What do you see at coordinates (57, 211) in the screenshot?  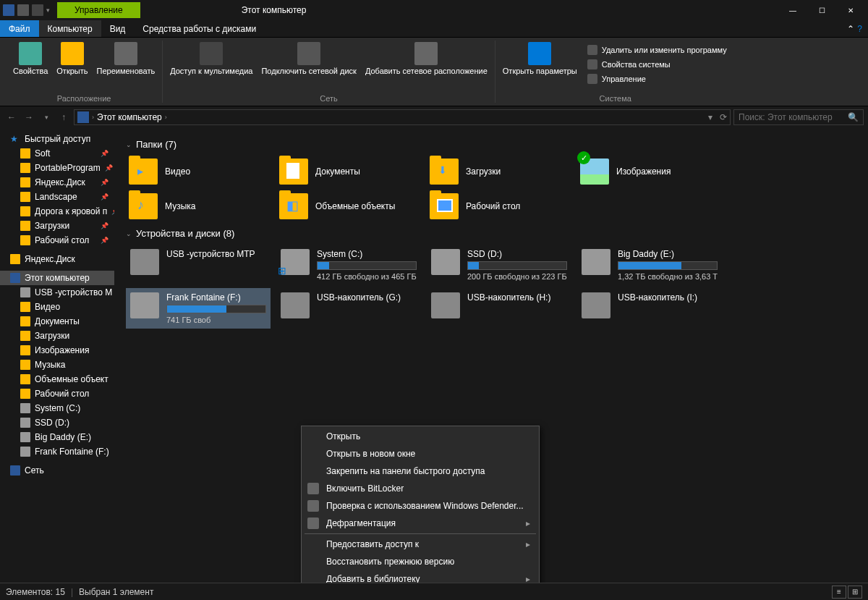 I see `sidebar-item: Дорога к яровой п📌` at bounding box center [57, 211].